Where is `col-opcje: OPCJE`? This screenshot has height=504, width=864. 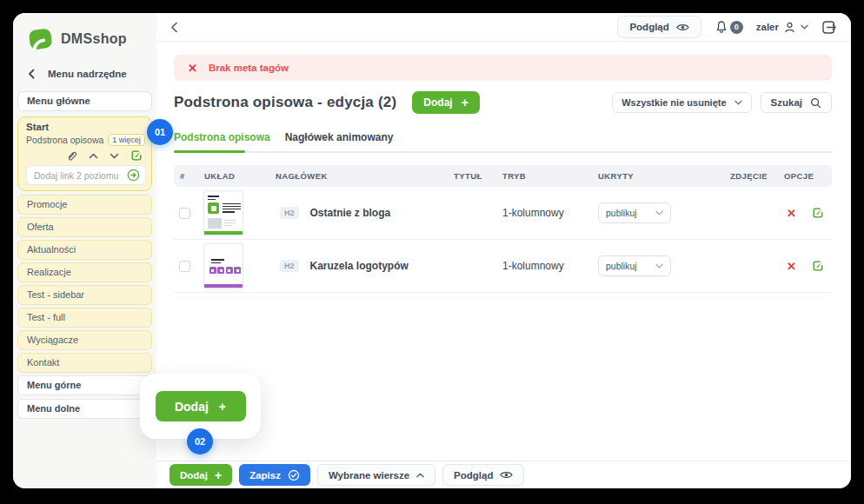 col-opcje: OPCJE is located at coordinates (808, 176).